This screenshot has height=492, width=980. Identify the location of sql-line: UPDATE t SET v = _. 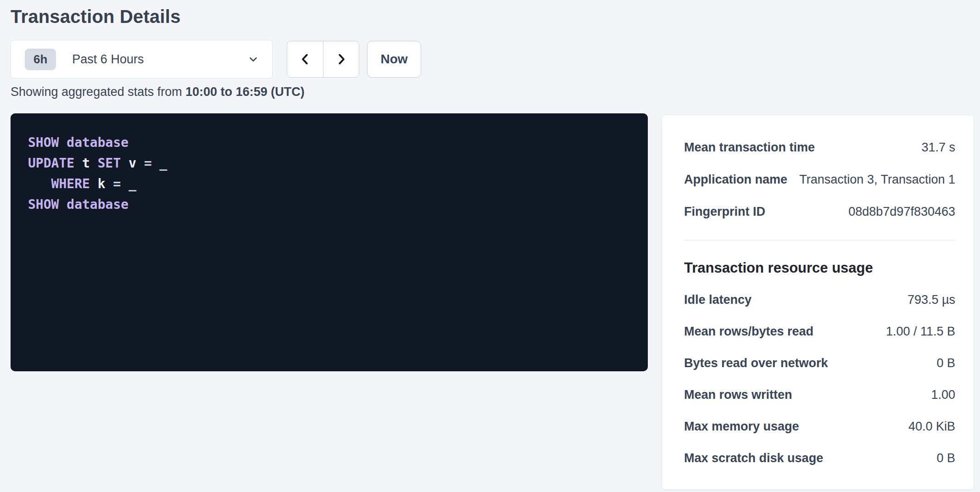
(331, 163).